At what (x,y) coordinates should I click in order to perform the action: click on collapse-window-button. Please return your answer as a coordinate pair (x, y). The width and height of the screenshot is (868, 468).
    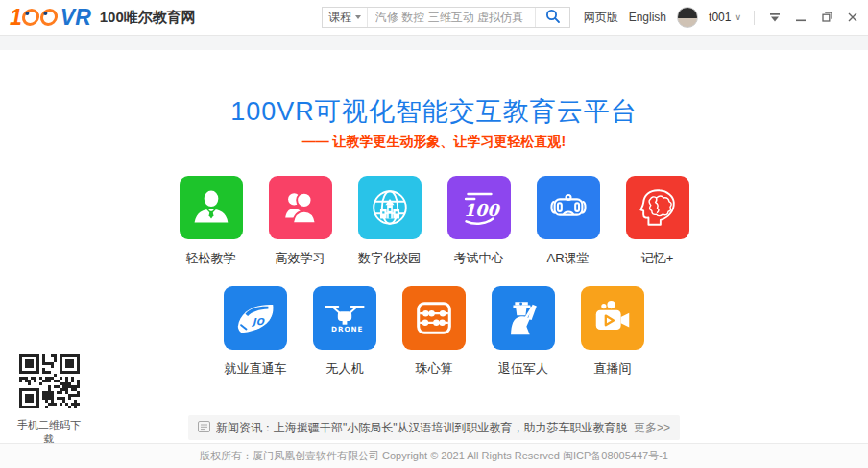
    Looking at the image, I should click on (775, 17).